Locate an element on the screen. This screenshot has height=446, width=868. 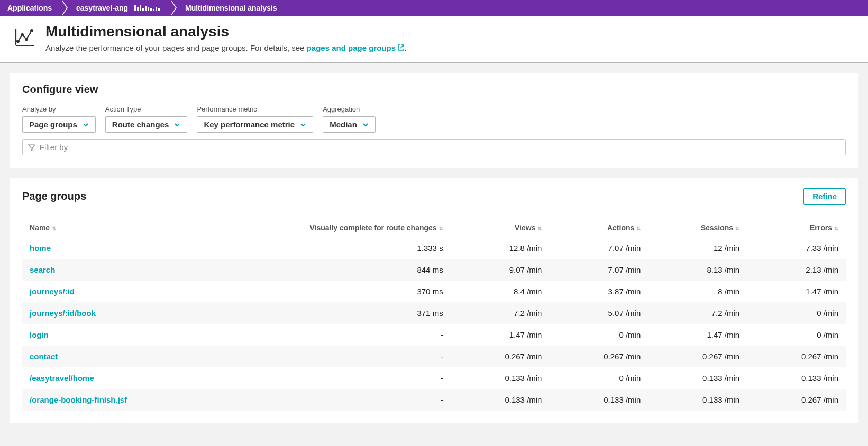
table-row: contact-0.267 /min0.267 /min0.267 /min0.… is located at coordinates (434, 356).